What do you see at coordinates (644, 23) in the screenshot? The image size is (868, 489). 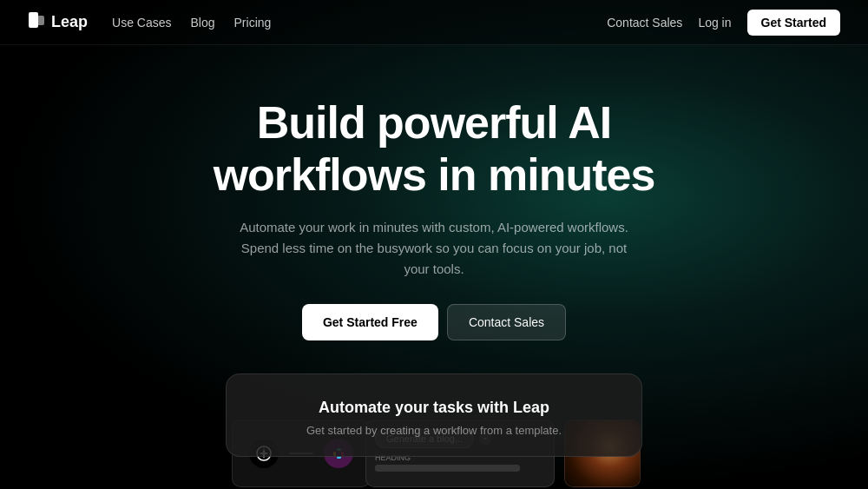 I see `nav-contact-sales: Contact Sales` at bounding box center [644, 23].